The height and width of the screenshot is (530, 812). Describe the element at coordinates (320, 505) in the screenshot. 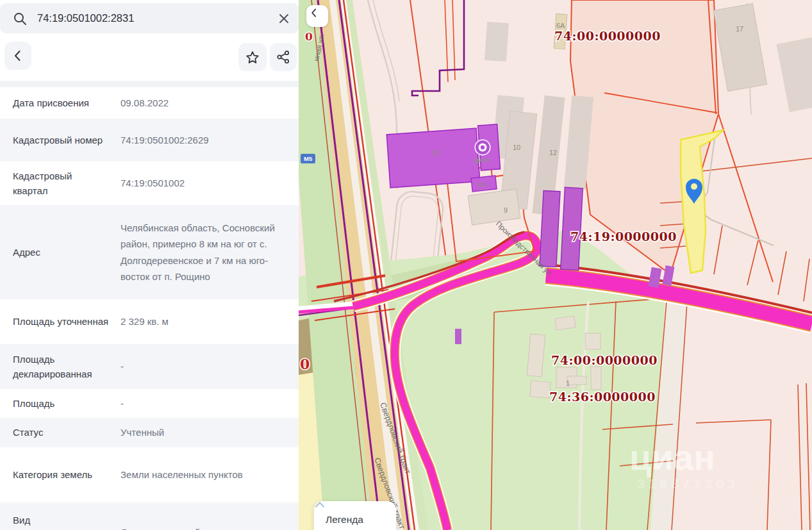

I see `chevron-up-icon` at that location.